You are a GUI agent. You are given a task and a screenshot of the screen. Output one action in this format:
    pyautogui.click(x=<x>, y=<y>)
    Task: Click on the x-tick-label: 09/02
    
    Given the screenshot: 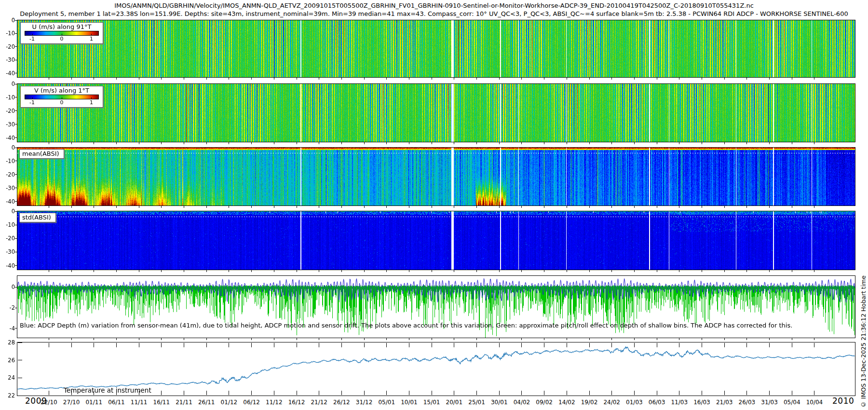 What is the action you would take?
    pyautogui.click(x=544, y=402)
    